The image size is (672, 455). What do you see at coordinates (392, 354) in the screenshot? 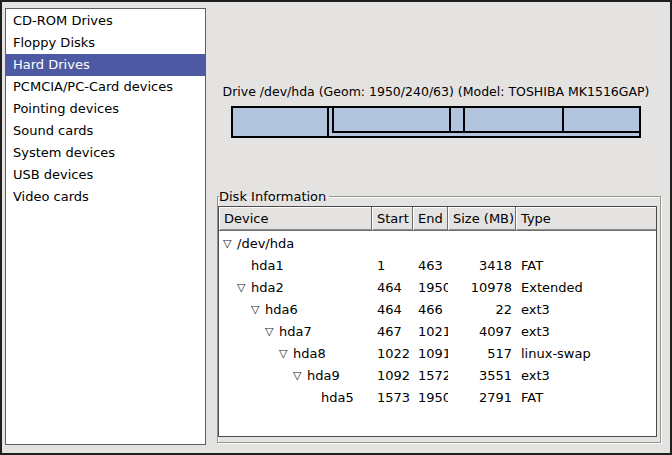
I see `cell-start: 1022` at bounding box center [392, 354].